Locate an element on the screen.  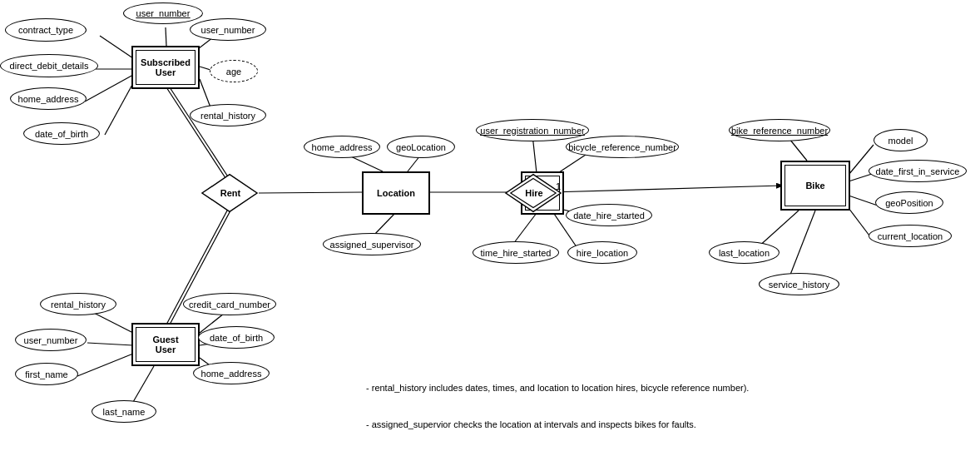
attr-loc-home-address: home_address is located at coordinates (342, 146).